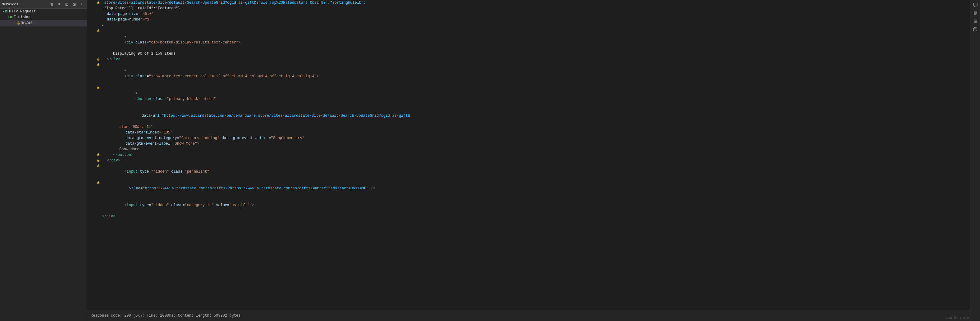  What do you see at coordinates (125, 37) in the screenshot?
I see `collapse-arrow-6: ▼` at bounding box center [125, 37].